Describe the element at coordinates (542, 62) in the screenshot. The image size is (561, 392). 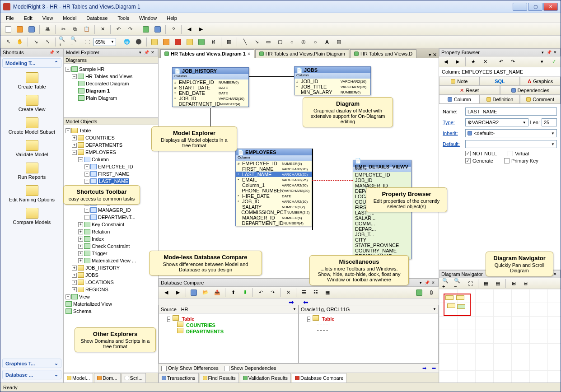
I see `pb-menu-button: ▾` at that location.